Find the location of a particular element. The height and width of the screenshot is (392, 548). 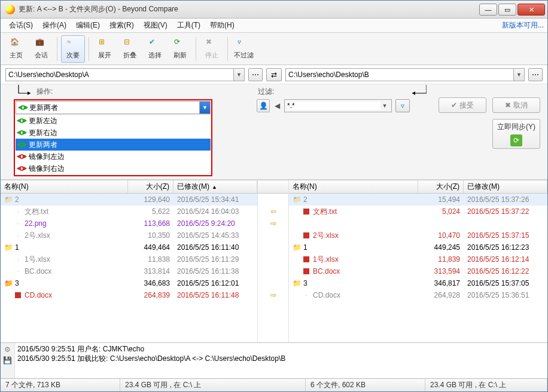

tool-nofilter: ▿不过滤 is located at coordinates (243, 49).